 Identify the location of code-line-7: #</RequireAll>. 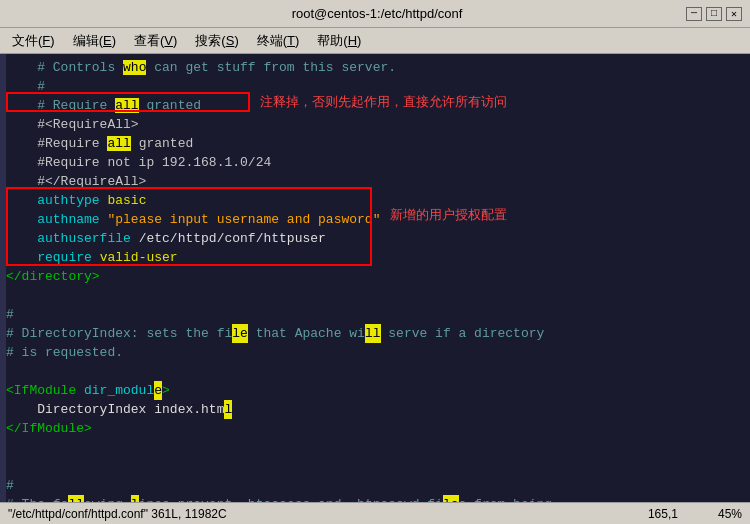
(375, 182).